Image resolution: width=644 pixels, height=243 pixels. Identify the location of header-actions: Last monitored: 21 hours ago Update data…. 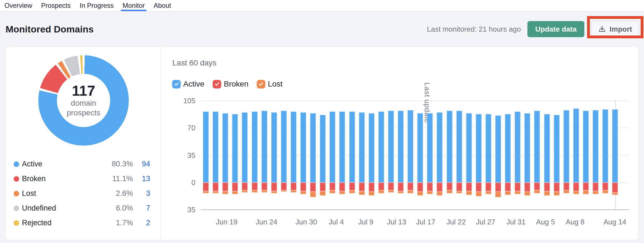
(533, 29).